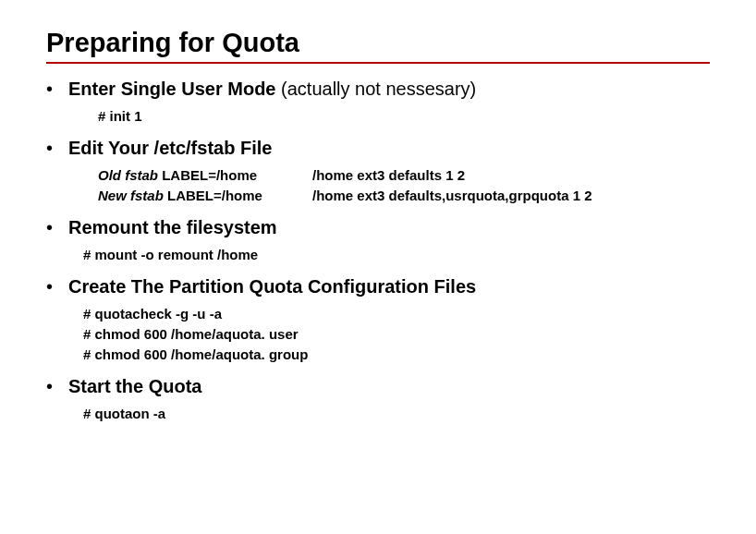  What do you see at coordinates (396, 414) in the screenshot?
I see `sub-block: # quotaon -a` at bounding box center [396, 414].